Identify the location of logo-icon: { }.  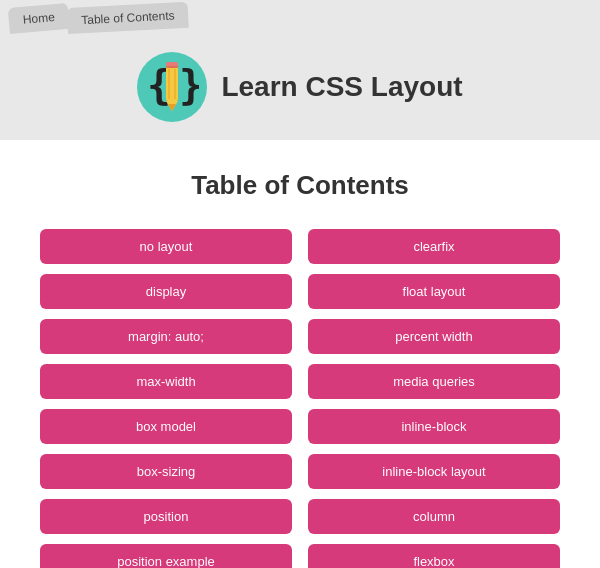
(172, 87).